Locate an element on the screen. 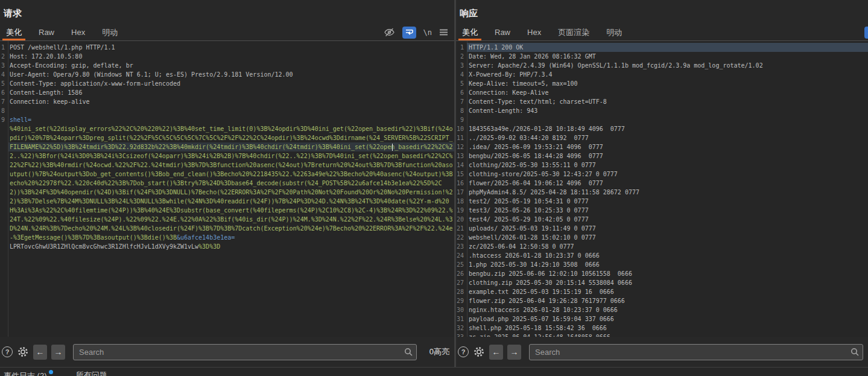 The width and height of the screenshot is (868, 376). code-line: 3Accept-Encoding: gzip, deflate, br is located at coordinates (227, 65).